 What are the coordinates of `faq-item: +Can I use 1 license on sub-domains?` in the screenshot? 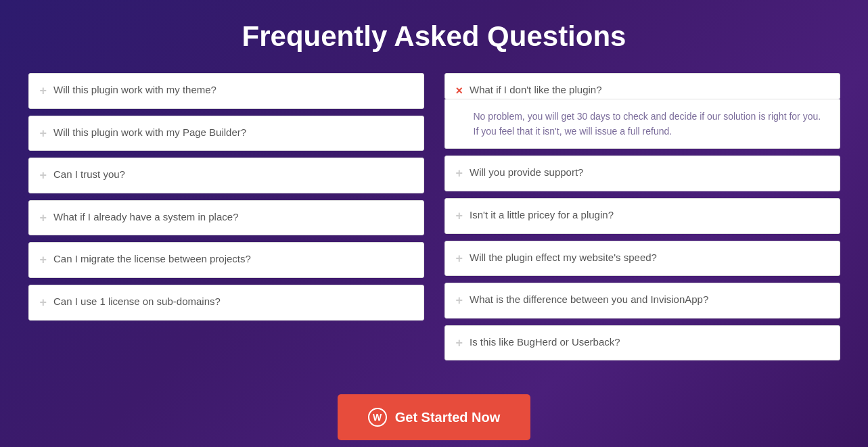 It's located at (226, 303).